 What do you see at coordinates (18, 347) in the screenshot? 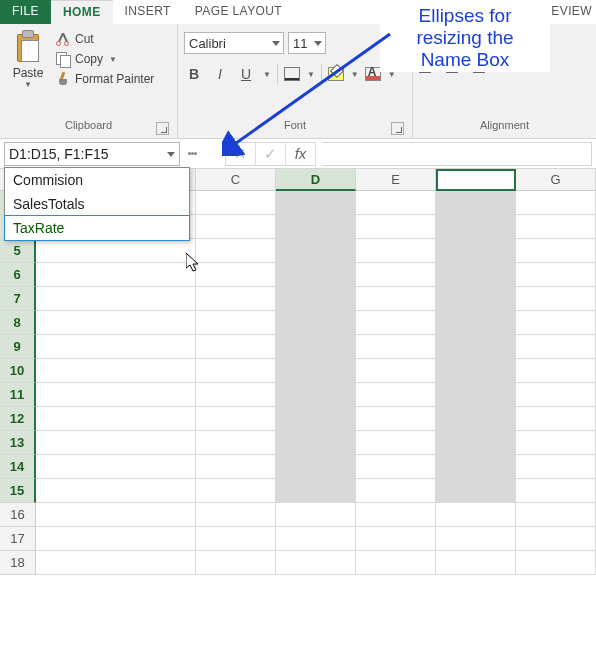
I see `row-header-9: 9` at bounding box center [18, 347].